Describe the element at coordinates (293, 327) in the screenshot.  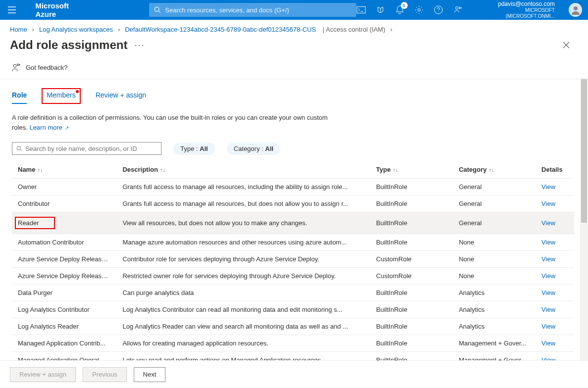
I see `table-row: Log Analytics ReaderLog Analytics Reader…` at that location.